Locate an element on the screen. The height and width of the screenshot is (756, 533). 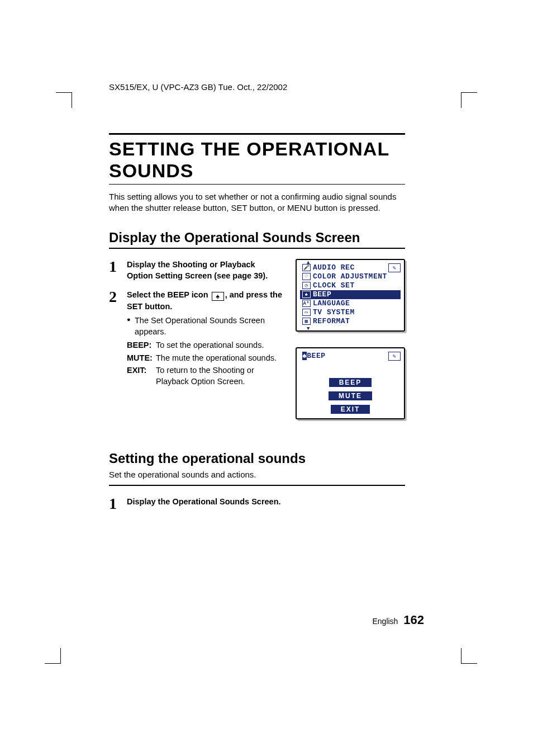
step-number: 2 is located at coordinates (118, 339).